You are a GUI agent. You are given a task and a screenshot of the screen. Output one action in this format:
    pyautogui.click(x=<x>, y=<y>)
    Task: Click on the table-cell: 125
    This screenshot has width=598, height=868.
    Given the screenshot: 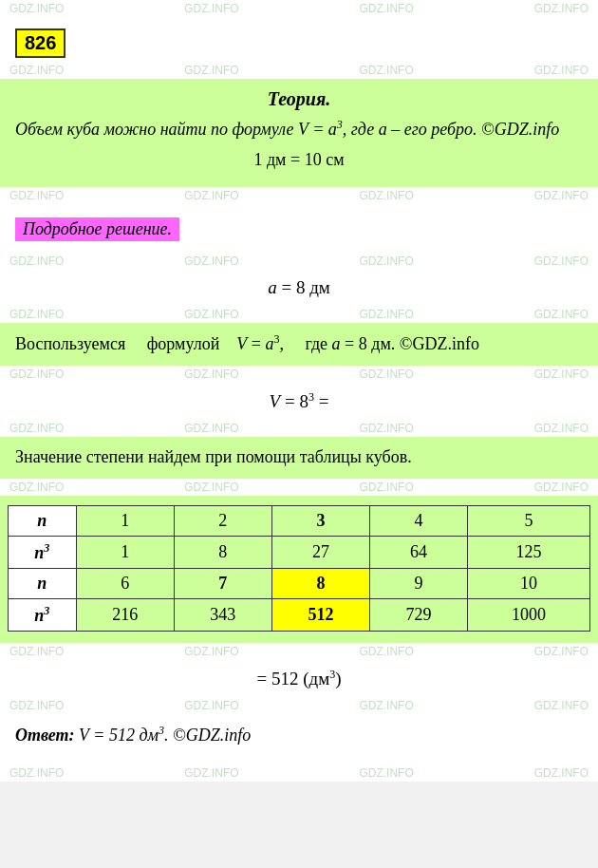 What is the action you would take?
    pyautogui.click(x=530, y=553)
    